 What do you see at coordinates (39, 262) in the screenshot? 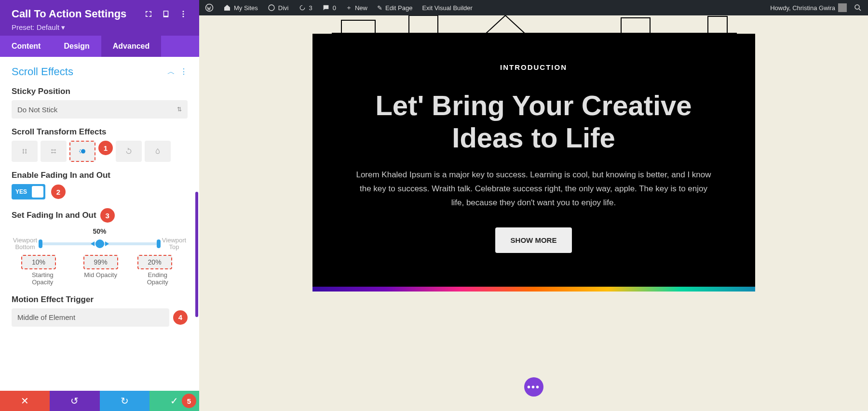
I see `start-opacity-input: 10%` at bounding box center [39, 262].